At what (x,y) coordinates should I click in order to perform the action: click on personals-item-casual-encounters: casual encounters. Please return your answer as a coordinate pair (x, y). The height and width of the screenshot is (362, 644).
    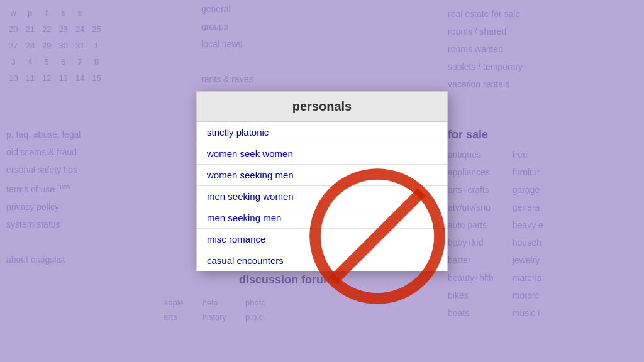
    Looking at the image, I should click on (322, 260).